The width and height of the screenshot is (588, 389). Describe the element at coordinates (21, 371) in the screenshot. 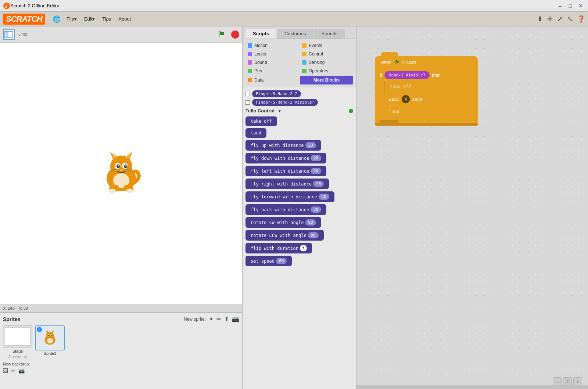

I see `backdrop-camera-icon: 📷` at that location.